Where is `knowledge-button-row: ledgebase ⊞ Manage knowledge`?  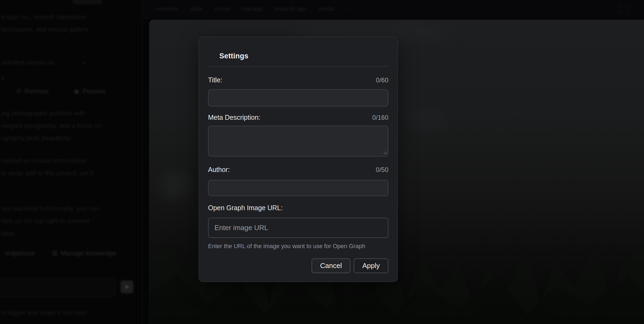
knowledge-button-row: ledgebase ⊞ Manage knowledge is located at coordinates (61, 253).